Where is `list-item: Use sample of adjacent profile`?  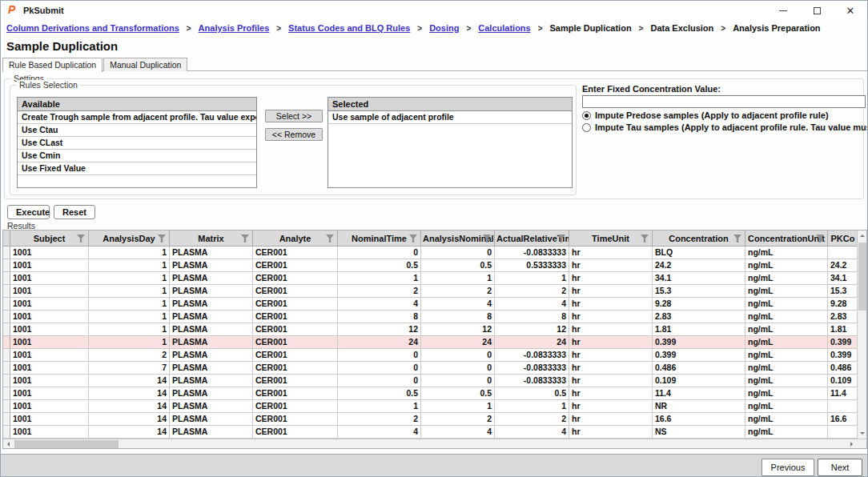 list-item: Use sample of adjacent profile is located at coordinates (450, 118).